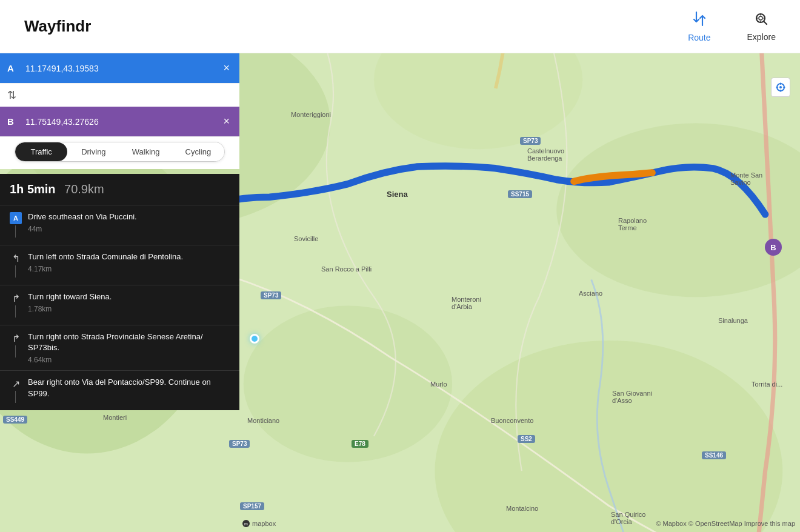 The image size is (800, 532). Describe the element at coordinates (16, 258) in the screenshot. I see `turn-left-icon: ↰` at that location.